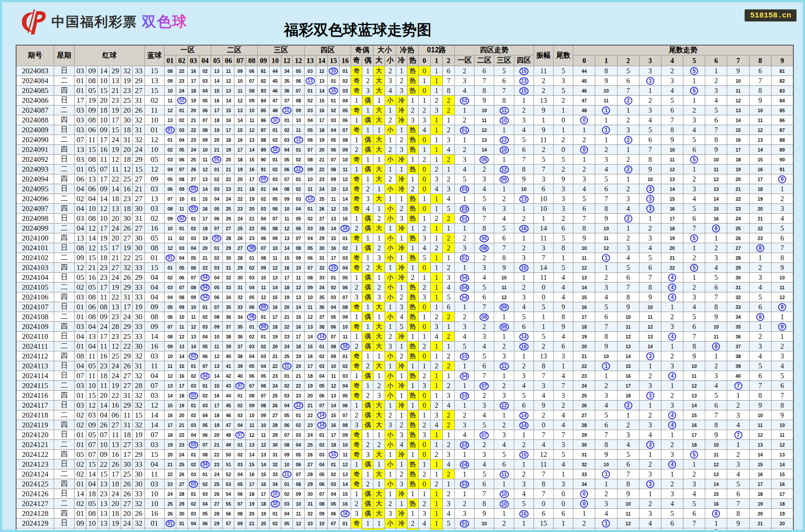 Image resolution: width=805 pixels, height=532 pixels. I want to click on red-ball-cell: 05, so click(80, 278).